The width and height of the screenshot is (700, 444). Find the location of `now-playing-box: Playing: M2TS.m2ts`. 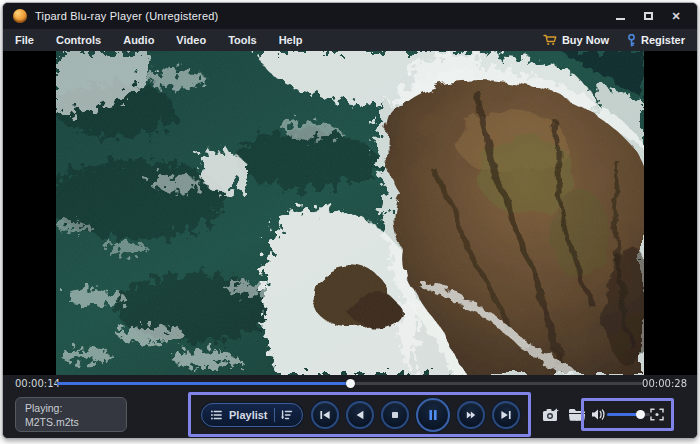

now-playing-box: Playing: M2TS.m2ts is located at coordinates (71, 414).